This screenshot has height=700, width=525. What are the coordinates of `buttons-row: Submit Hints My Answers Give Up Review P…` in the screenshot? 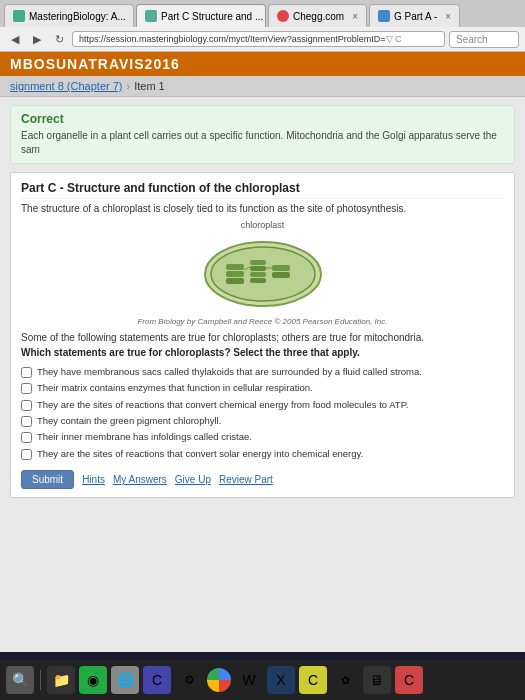 It's located at (262, 480).